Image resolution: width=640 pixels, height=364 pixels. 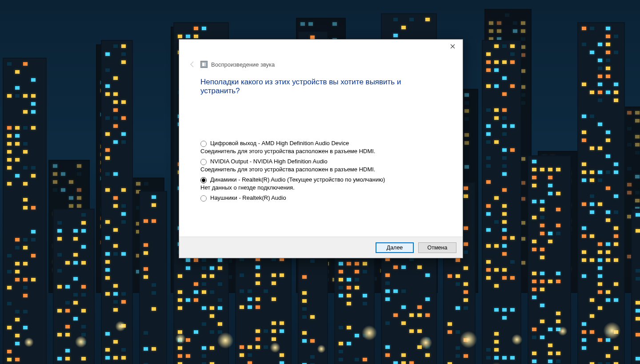 What do you see at coordinates (269, 162) in the screenshot?
I see `device-label: NVIDIA Output - NVIDIA High Definition A…` at bounding box center [269, 162].